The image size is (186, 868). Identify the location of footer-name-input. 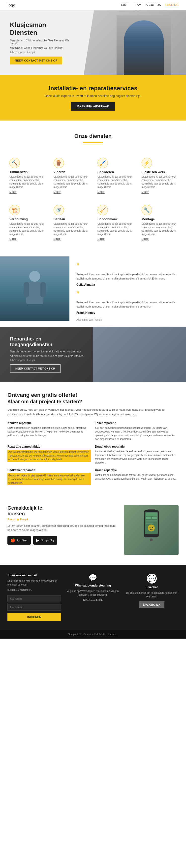
(34, 598).